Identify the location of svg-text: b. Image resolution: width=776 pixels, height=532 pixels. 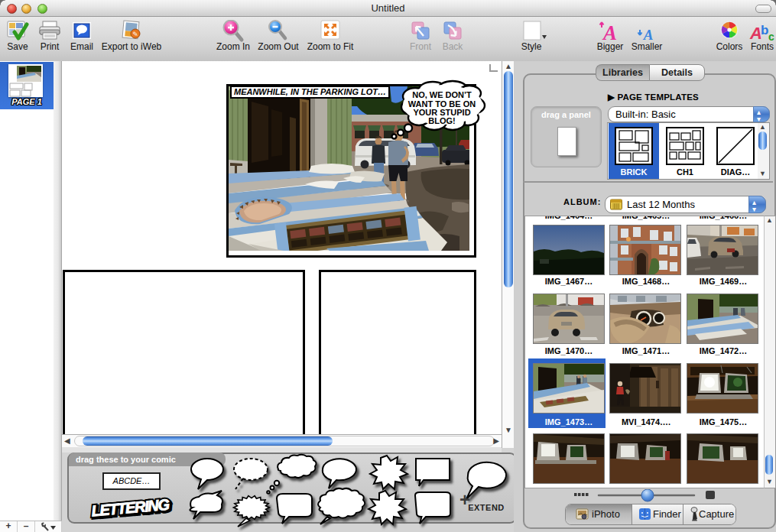
(765, 31).